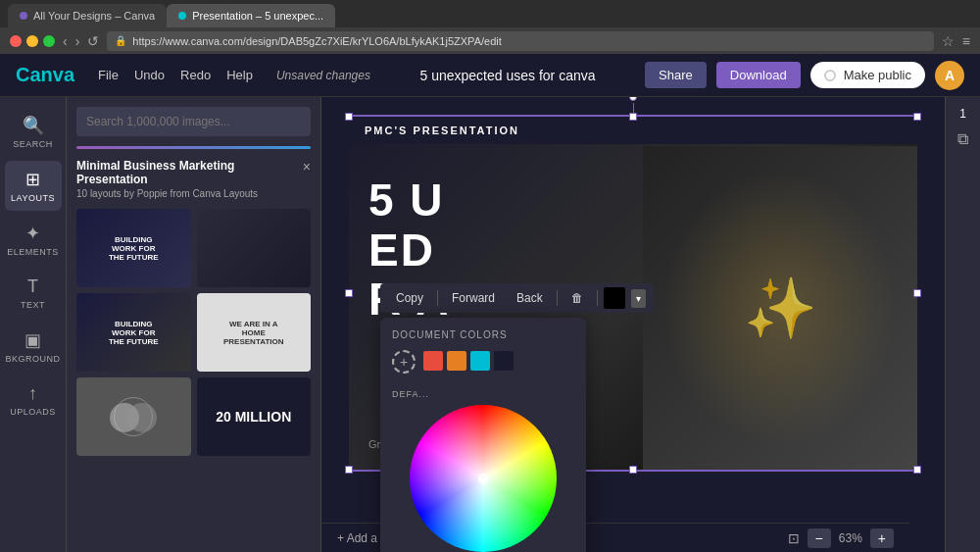 The height and width of the screenshot is (552, 980). I want to click on panel-subtitle: 10 layouts by Poppie from Canva Layouts, so click(190, 194).